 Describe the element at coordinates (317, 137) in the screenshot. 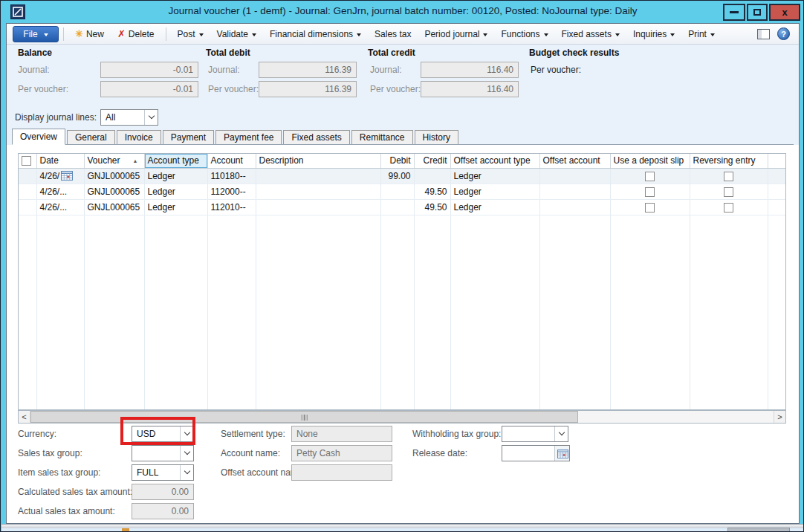

I see `tab-fixed-assets: Fixed assets` at that location.